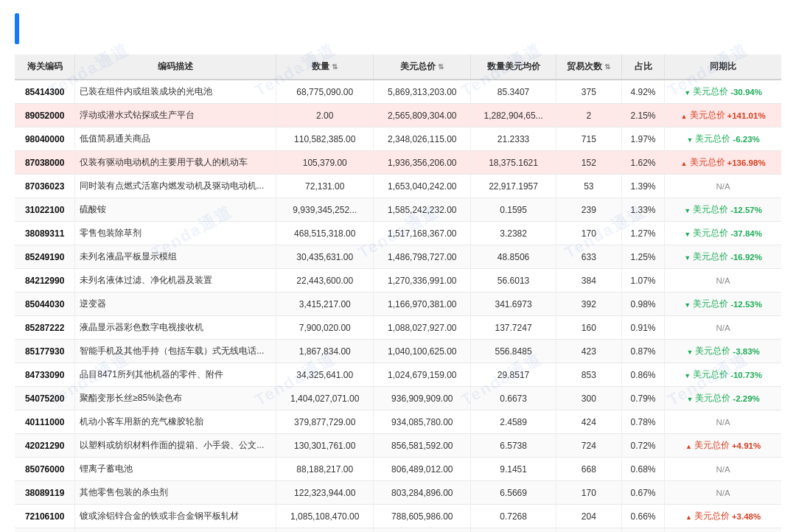 The width and height of the screenshot is (796, 532). I want to click on cell-code: 85414300, so click(45, 91).